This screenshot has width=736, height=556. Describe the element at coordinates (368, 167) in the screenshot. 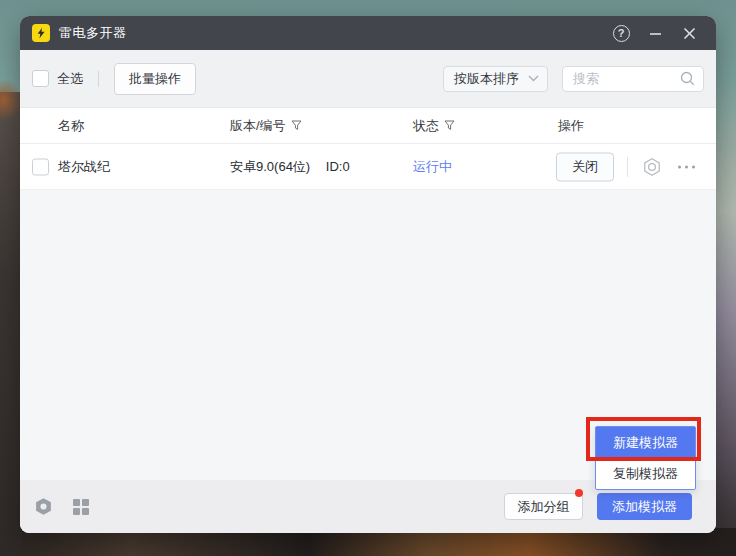

I see `table-row: 塔尔战纪 安卓9.0(64位) ID:0 运行中 关闭` at that location.